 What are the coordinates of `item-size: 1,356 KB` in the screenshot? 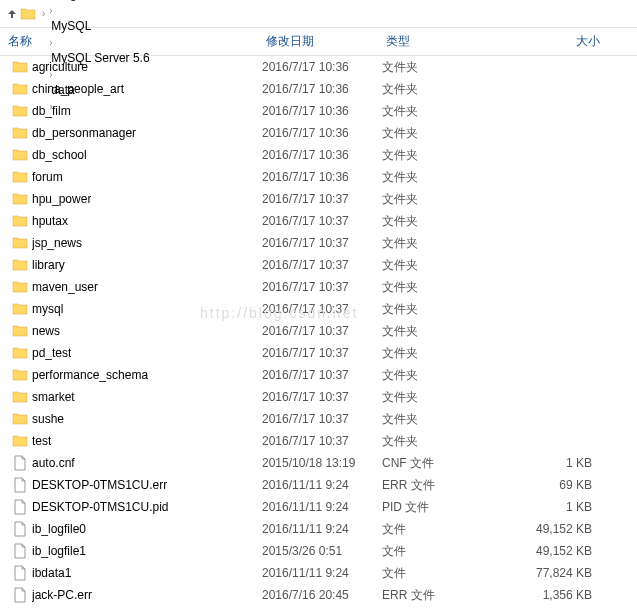 It's located at (552, 595).